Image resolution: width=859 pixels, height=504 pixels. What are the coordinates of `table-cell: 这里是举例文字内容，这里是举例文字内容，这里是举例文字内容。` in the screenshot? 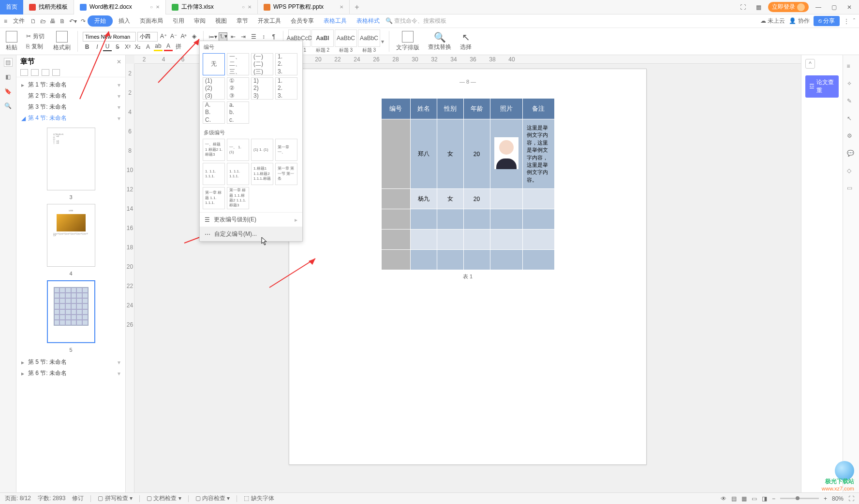 It's located at (538, 154).